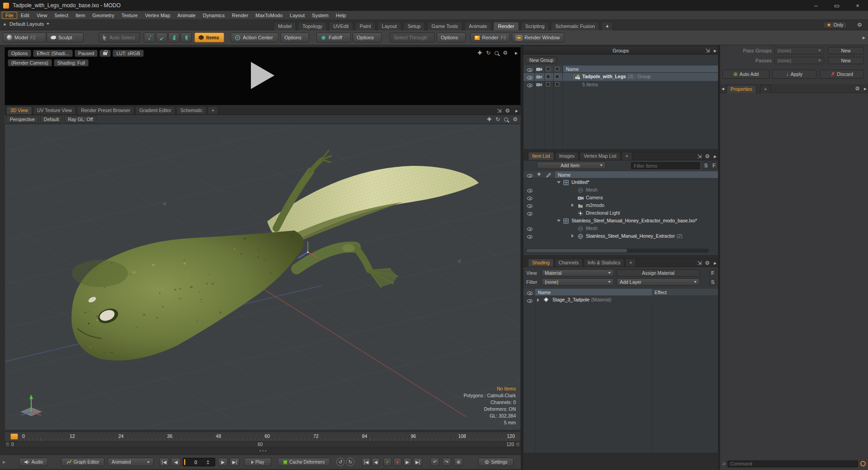 The height and width of the screenshot is (470, 868). What do you see at coordinates (52, 119) in the screenshot?
I see `view-preset-button: Default` at bounding box center [52, 119].